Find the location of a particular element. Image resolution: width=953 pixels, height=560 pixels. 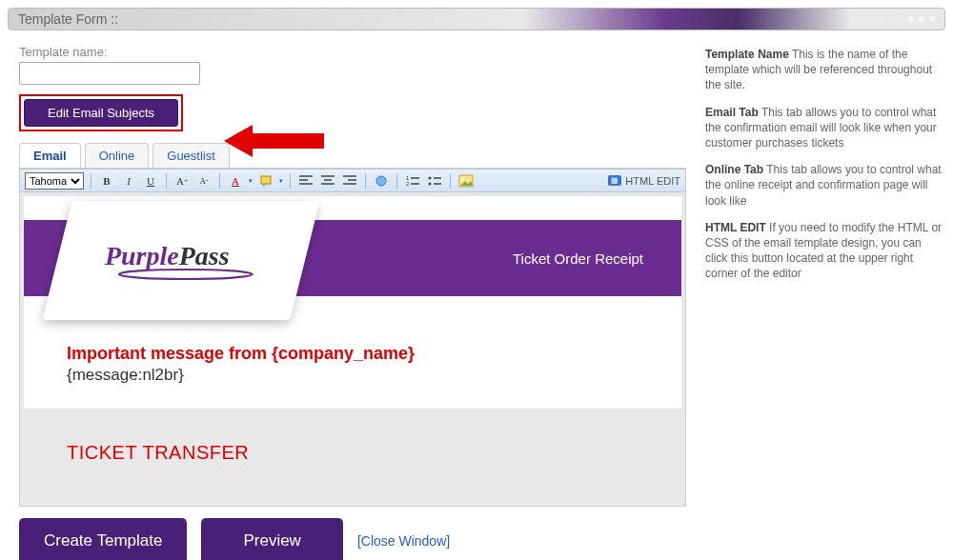

help-online-tab-title: Online Tab is located at coordinates (734, 170).